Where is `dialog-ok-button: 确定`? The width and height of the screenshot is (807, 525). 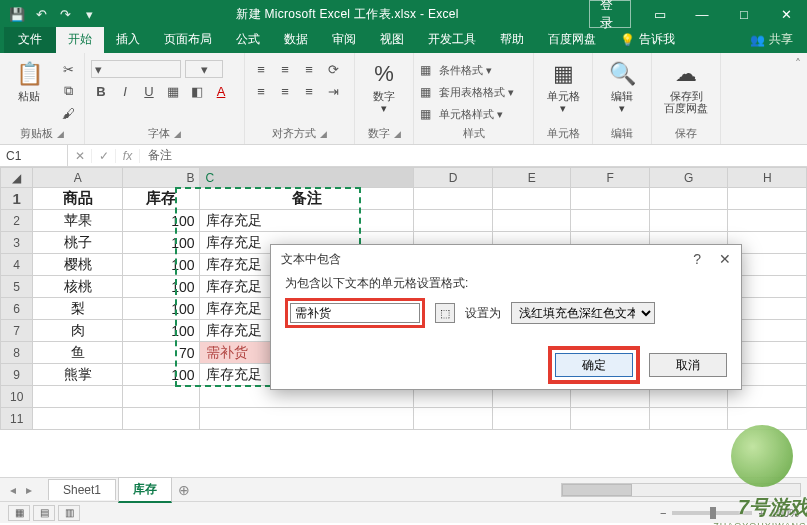 dialog-ok-button: 确定 is located at coordinates (594, 365).